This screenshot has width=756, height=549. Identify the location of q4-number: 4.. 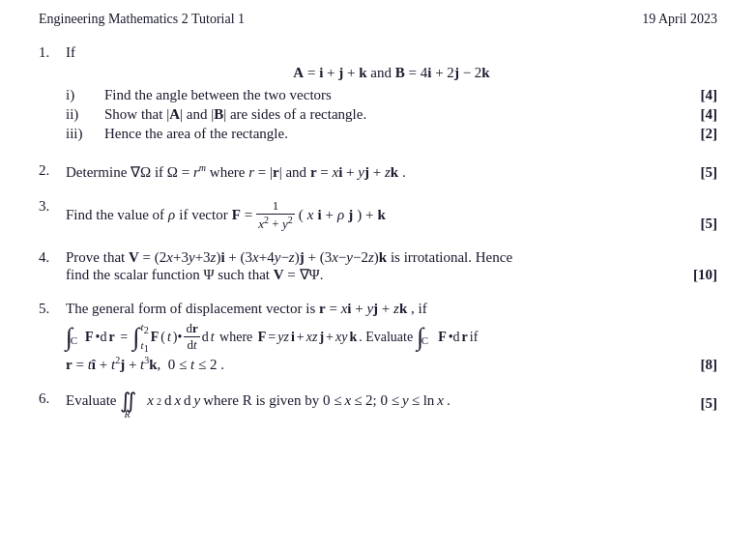
(52, 257).